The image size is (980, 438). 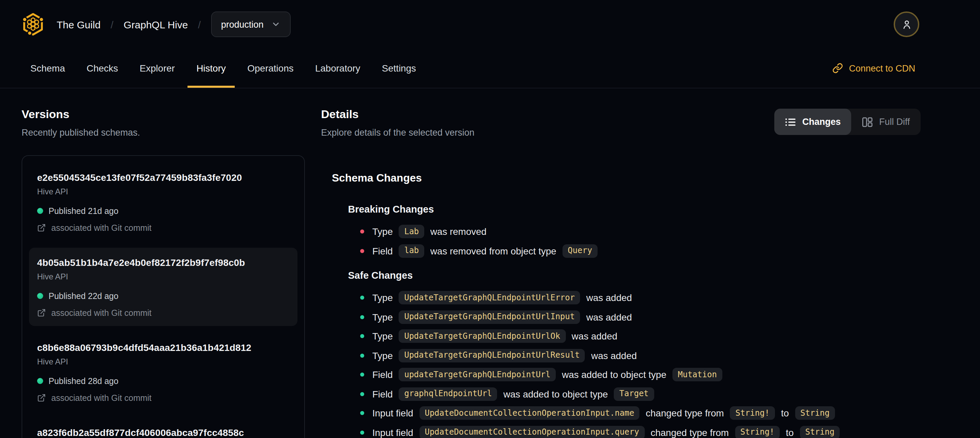 I want to click on version-published-label: Published 22d ago, so click(x=84, y=296).